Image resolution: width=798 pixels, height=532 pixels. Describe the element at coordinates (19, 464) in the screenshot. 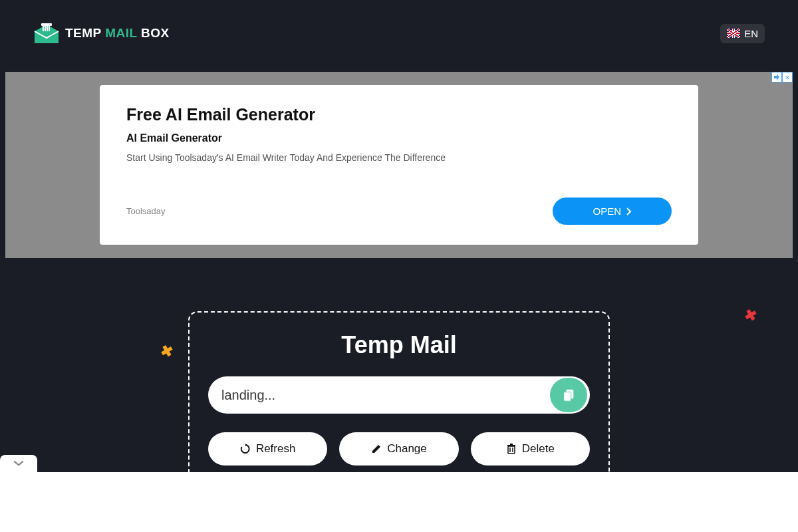

I see `collapse-tab` at that location.